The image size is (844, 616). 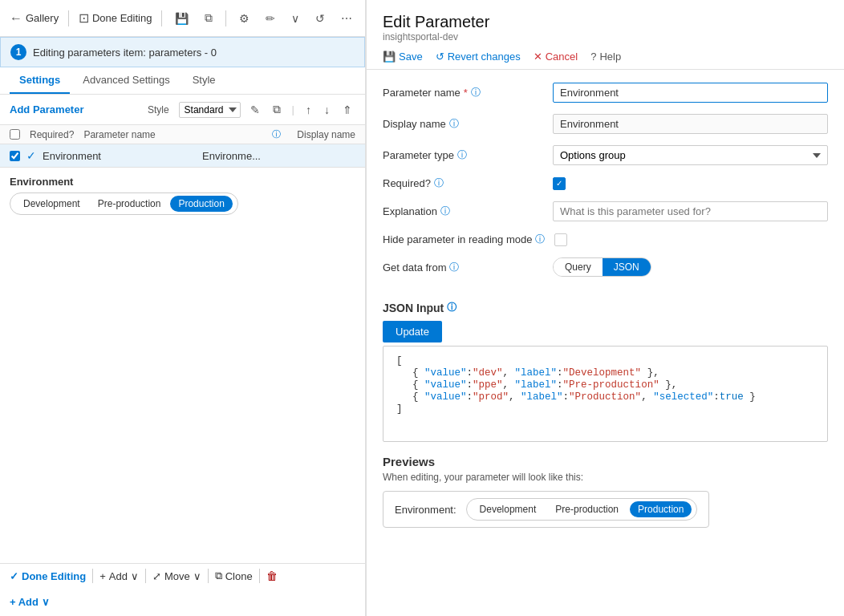 I want to click on tab-settings: Settings, so click(x=40, y=80).